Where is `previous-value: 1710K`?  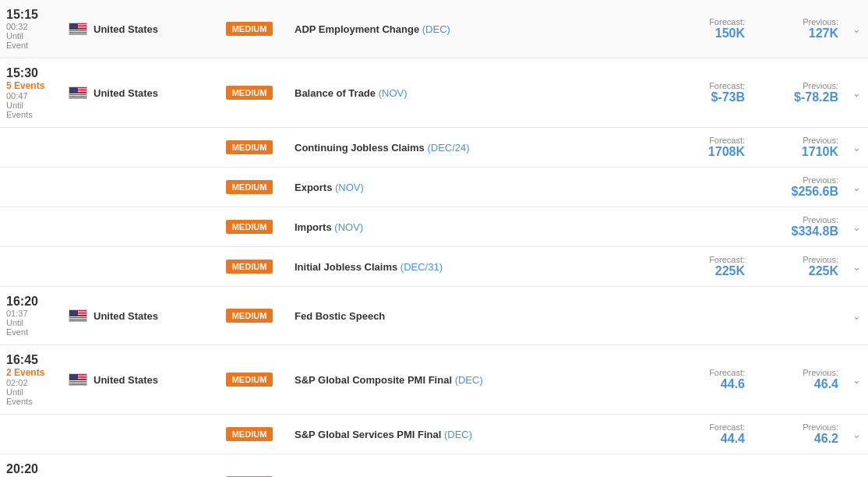 previous-value: 1710K is located at coordinates (798, 152).